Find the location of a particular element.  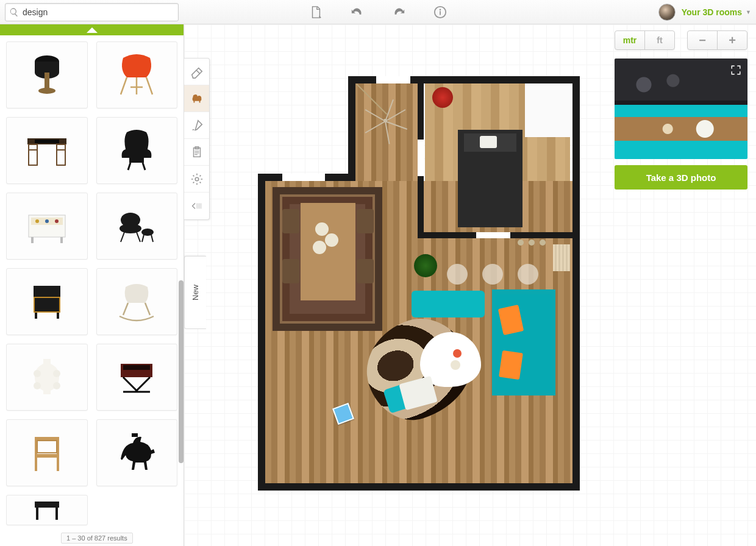

catalog-item-white-vase is located at coordinates (47, 377).